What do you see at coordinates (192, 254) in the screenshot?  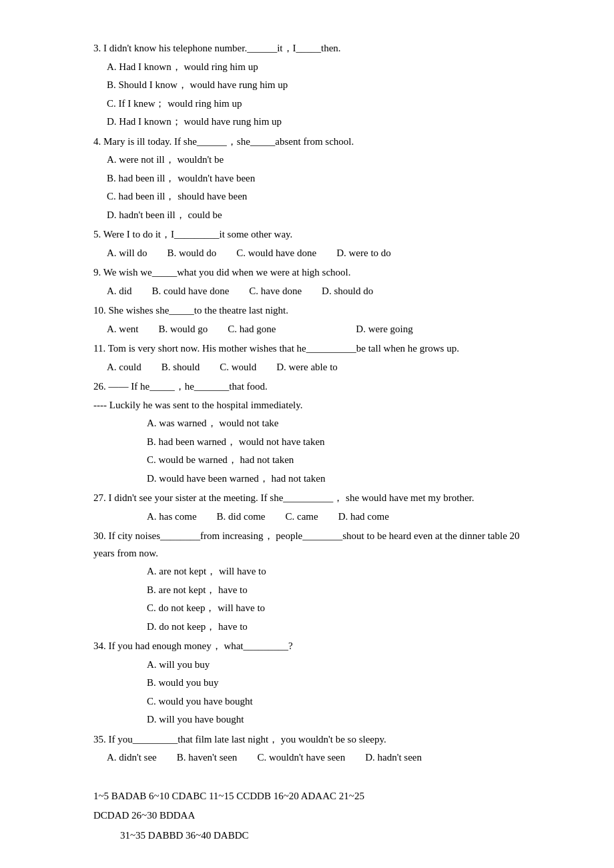 I see `q5-opt-b: B. would do` at bounding box center [192, 254].